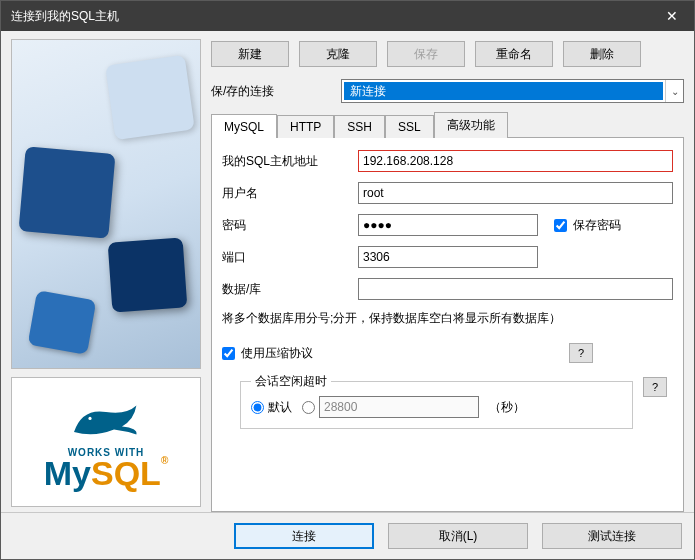 The image size is (695, 560). What do you see at coordinates (588, 226) in the screenshot?
I see `save-password-group: 保存密码` at bounding box center [588, 226].